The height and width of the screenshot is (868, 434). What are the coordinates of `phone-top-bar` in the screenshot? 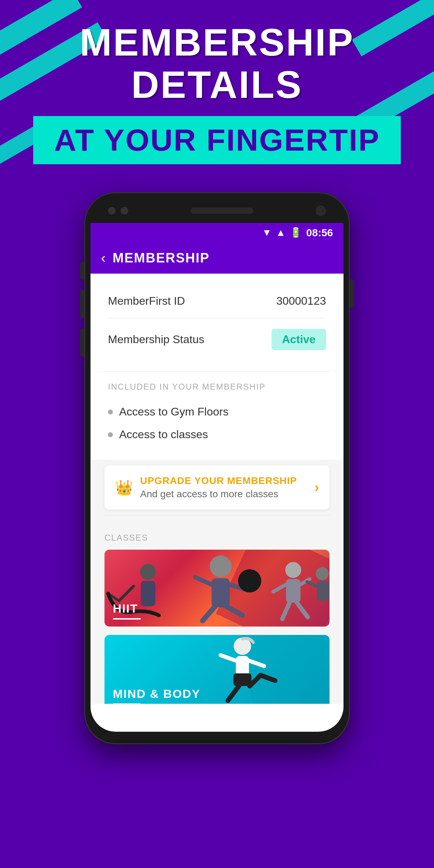 It's located at (217, 211).